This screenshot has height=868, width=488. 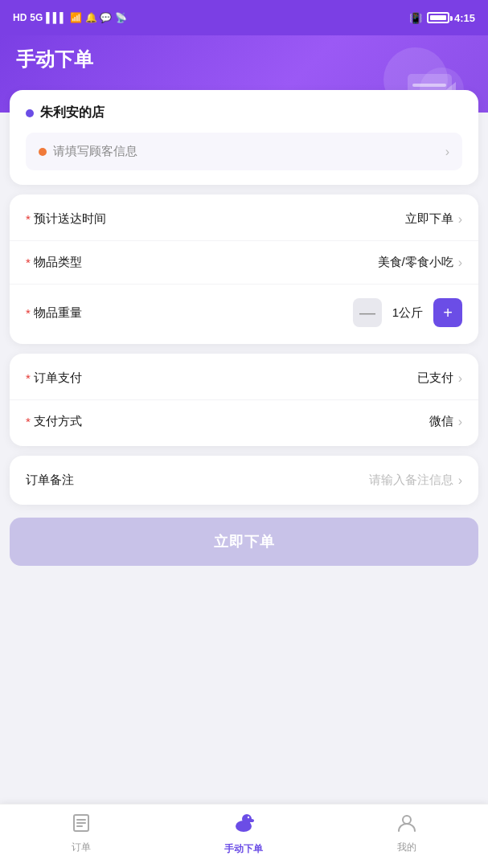 I want to click on payment-method-row: * 支付方式 微信 ›, so click(x=244, y=421).